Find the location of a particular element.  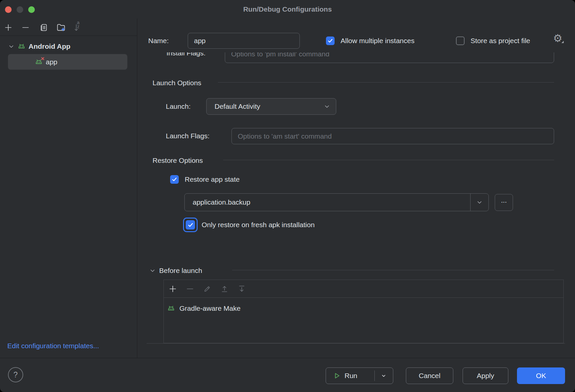

tree-item-app-selected: × app is located at coordinates (68, 62).